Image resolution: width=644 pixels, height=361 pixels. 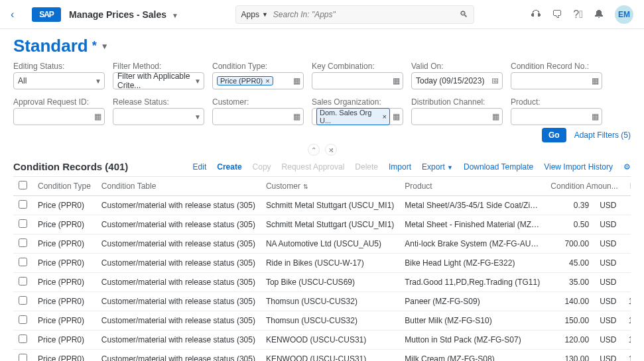 What do you see at coordinates (64, 187) in the screenshot?
I see `column-condition-type: Condition Type` at bounding box center [64, 187].